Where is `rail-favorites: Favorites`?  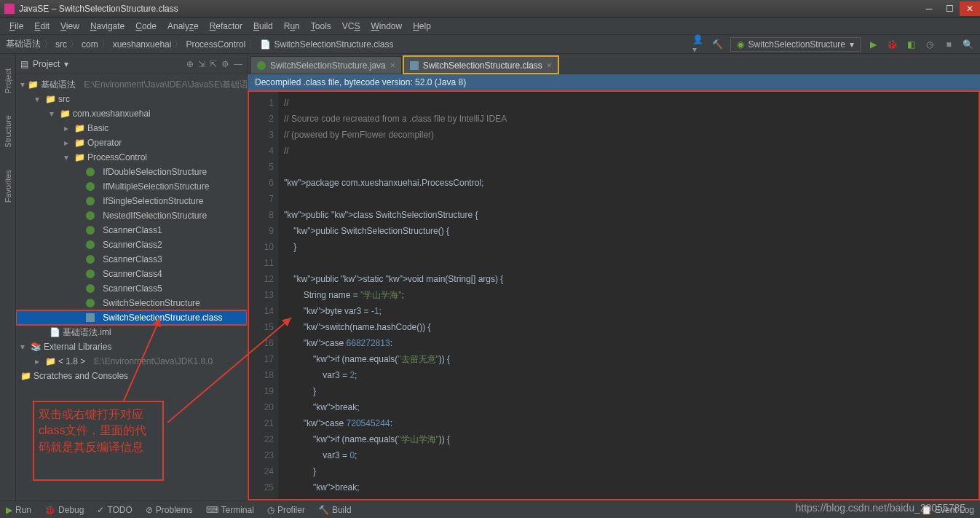 rail-favorites: Favorites is located at coordinates (8, 187).